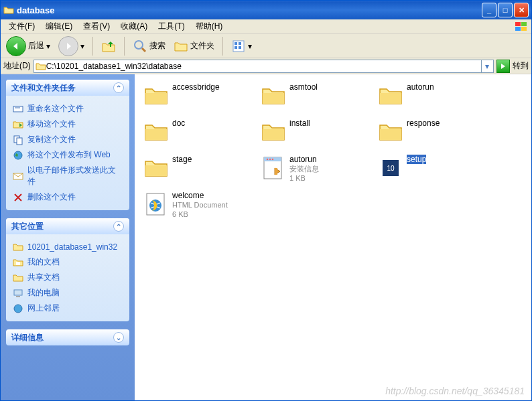 The image size is (532, 401). Describe the element at coordinates (486, 66) in the screenshot. I see `address-dropdown-button: ▾` at that location.